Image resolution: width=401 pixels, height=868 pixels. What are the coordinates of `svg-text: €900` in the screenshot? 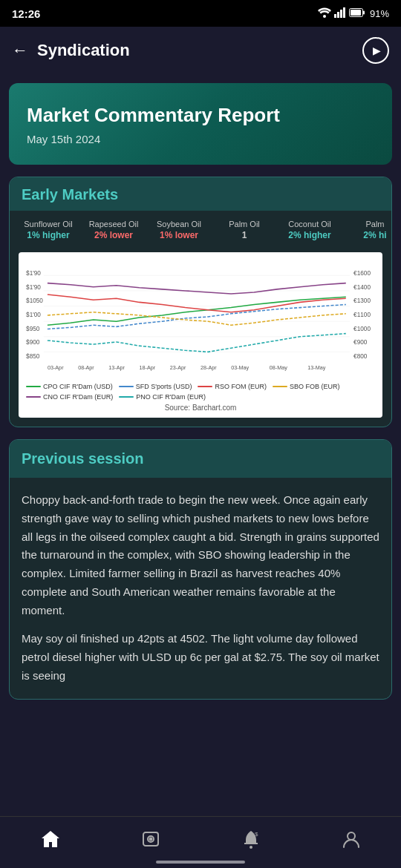 It's located at (361, 343).